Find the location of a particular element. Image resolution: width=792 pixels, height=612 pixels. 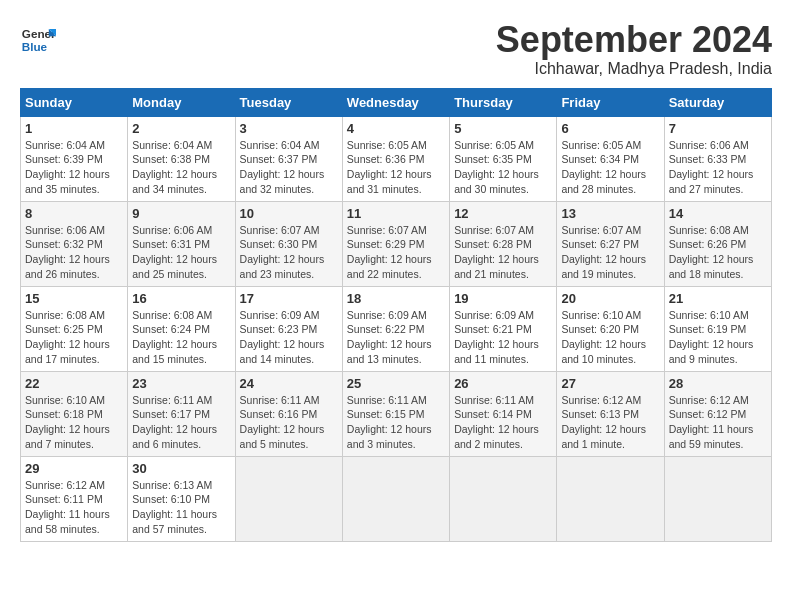

day-info: Sunrise: 6:05 AM Sunset: 6:35 PM Dayligh… is located at coordinates (503, 168).